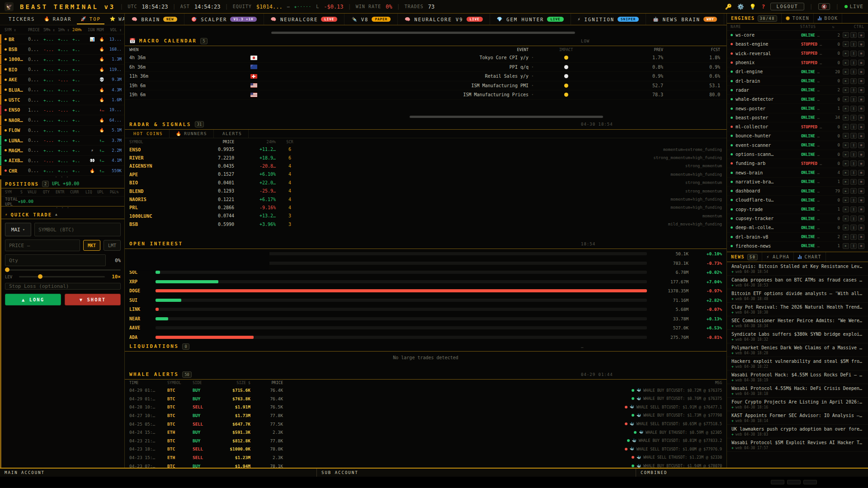  Describe the element at coordinates (55, 260) in the screenshot. I see `quantity-input` at that location.